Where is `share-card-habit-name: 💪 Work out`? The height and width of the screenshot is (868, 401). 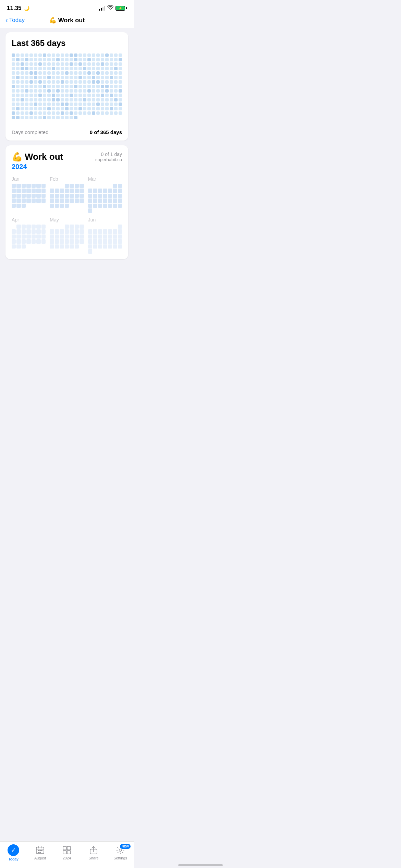 share-card-habit-name: 💪 Work out is located at coordinates (37, 157).